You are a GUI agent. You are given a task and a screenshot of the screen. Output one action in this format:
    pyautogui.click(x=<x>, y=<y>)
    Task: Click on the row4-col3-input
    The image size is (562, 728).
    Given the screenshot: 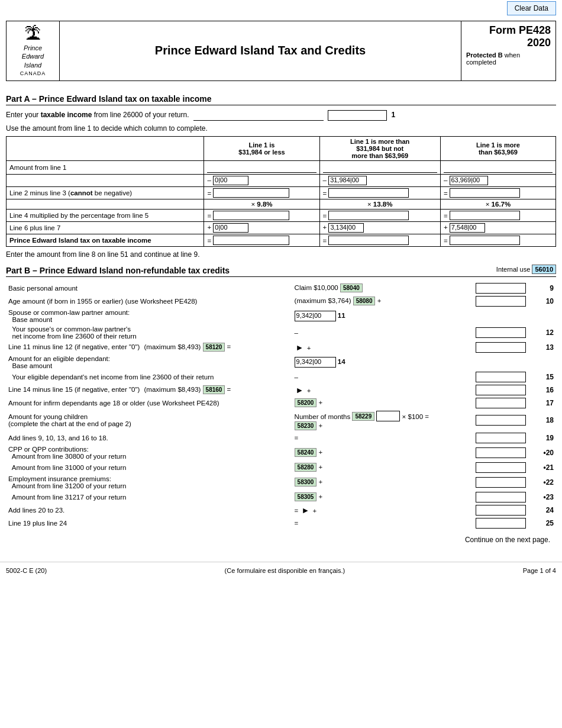 What is the action you would take?
    pyautogui.click(x=485, y=193)
    